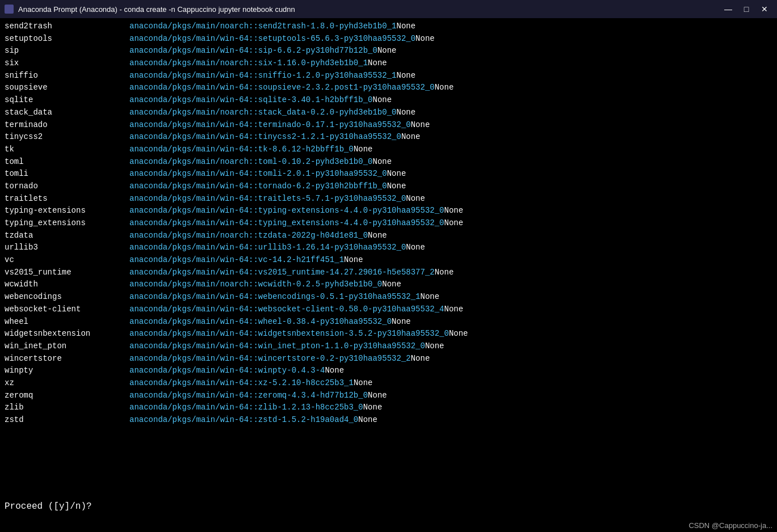 The height and width of the screenshot is (532, 777). Describe the element at coordinates (67, 310) in the screenshot. I see `package-name: websocket-client` at that location.